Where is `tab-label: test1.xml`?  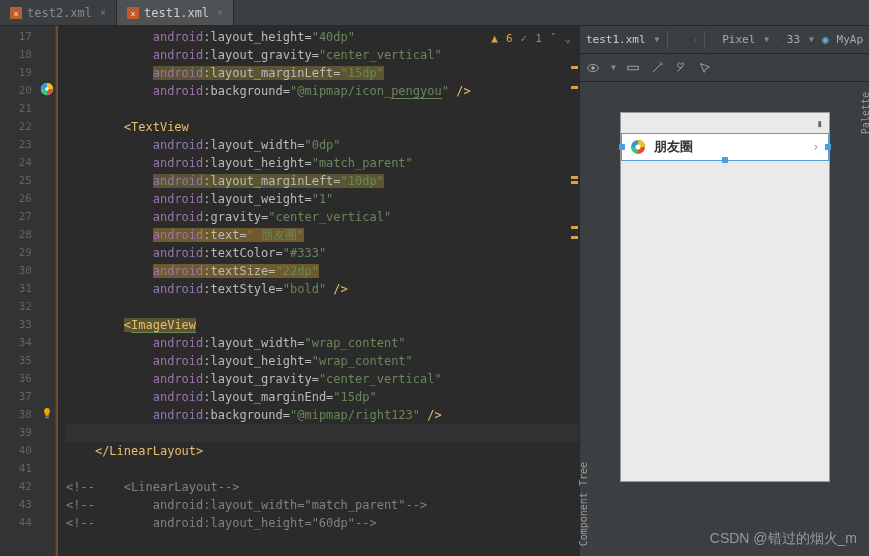
tab-label: test1.xml is located at coordinates (176, 13).